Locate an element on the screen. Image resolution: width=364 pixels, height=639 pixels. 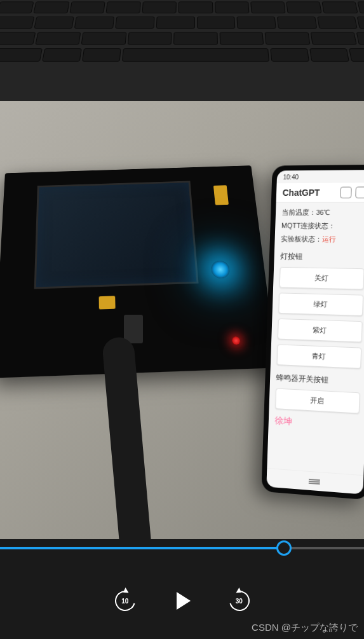
play-button is located at coordinates (182, 601).